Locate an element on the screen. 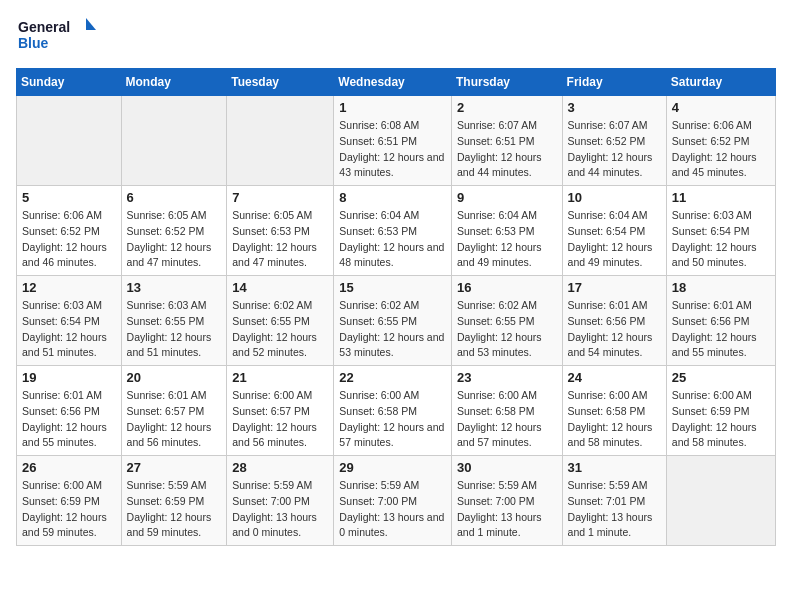 The image size is (792, 612). week-row-2: 5Sunrise: 6:06 AMSunset: 6:52 PMDaylight… is located at coordinates (396, 231).